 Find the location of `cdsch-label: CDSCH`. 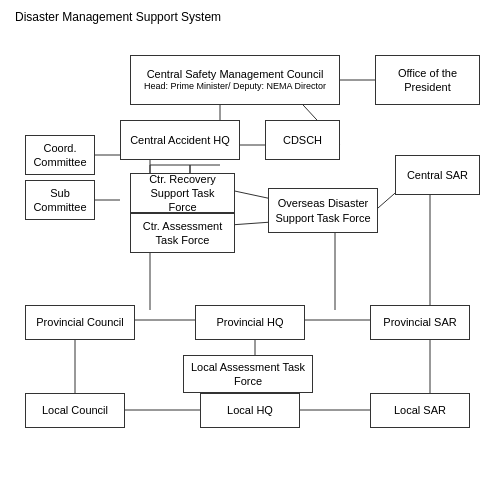

cdsch-label: CDSCH is located at coordinates (302, 140).